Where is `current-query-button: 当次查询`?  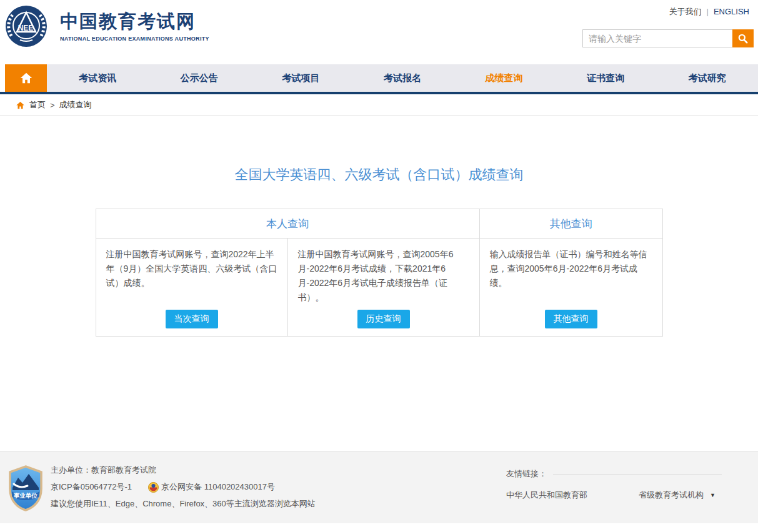 current-query-button: 当次查询 is located at coordinates (192, 319).